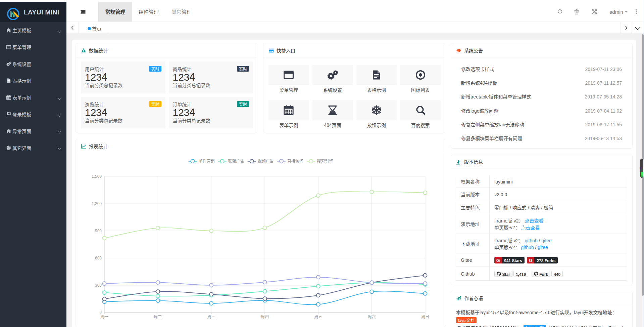 The image size is (644, 327). I want to click on svg-text: 周五, so click(318, 317).